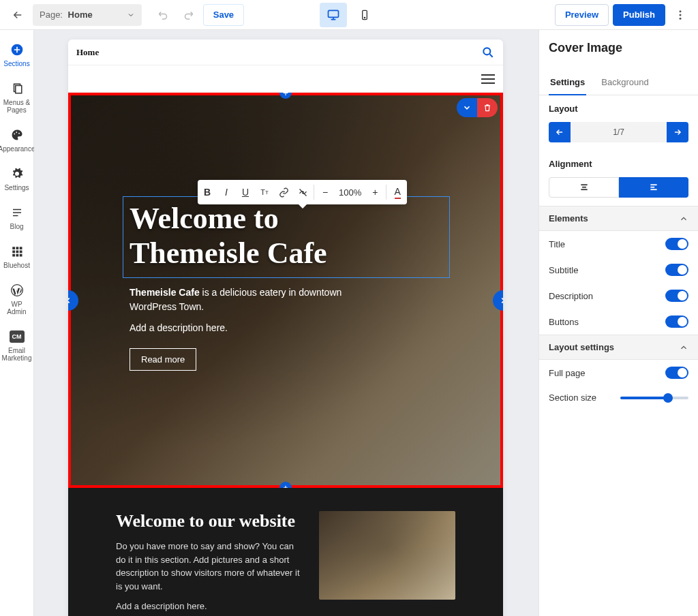  Describe the element at coordinates (619, 48) in the screenshot. I see `panel-title: Cover Image` at that location.